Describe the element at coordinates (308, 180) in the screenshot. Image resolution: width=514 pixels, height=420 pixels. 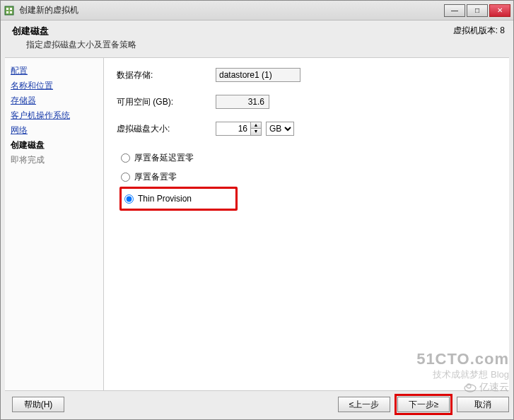
I see `provision-radios: 厚置备延迟置零 厚置备置零 Thin Provision` at that location.